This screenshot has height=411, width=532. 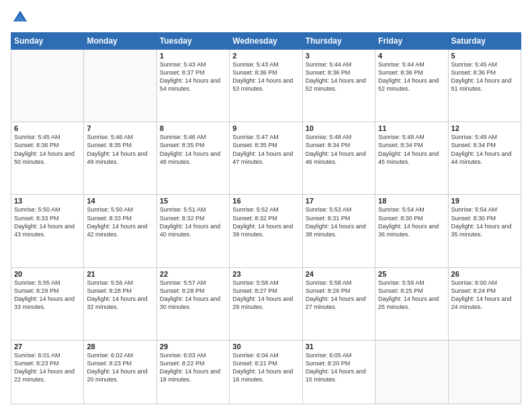 What do you see at coordinates (120, 347) in the screenshot?
I see `day-number: 28` at bounding box center [120, 347].